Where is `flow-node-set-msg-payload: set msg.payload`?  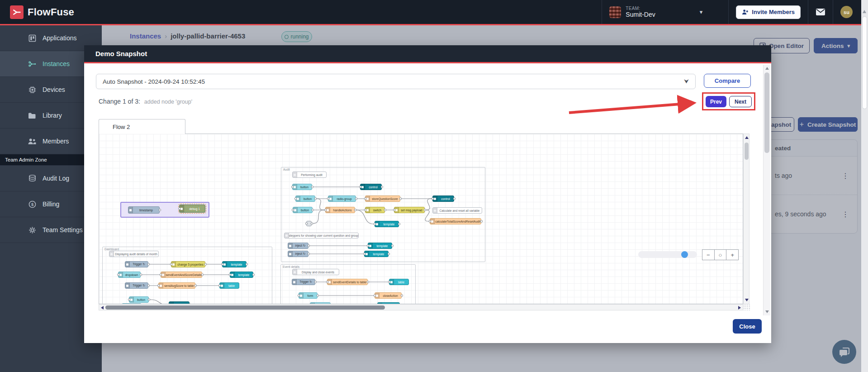
flow-node-set-msg-payload: set msg.payload is located at coordinates (409, 210).